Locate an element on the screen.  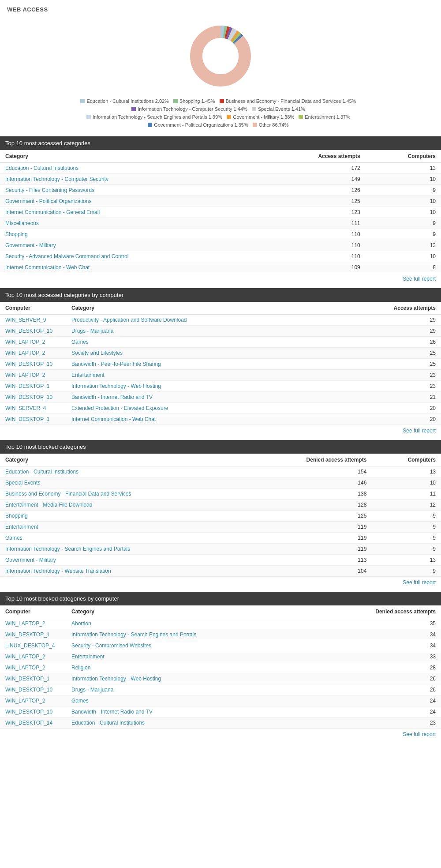
category-cell: Information Technology - Computer Securi… is located at coordinates (131, 179).